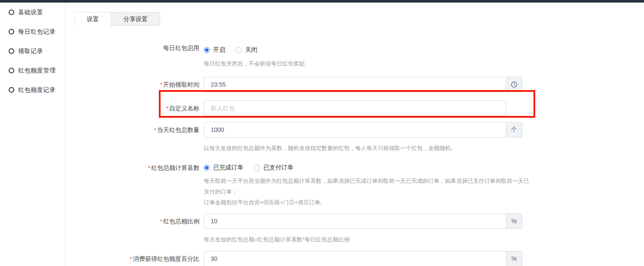 This screenshot has width=644, height=266. I want to click on form-row-custom-name: *自定义名称, so click(355, 109).